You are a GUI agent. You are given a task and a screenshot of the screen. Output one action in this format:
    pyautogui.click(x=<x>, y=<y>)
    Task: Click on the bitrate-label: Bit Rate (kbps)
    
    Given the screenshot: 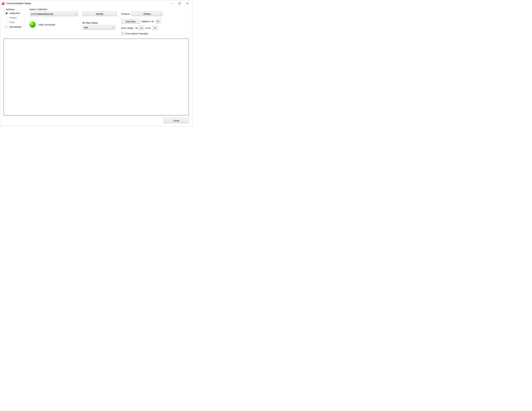 What is the action you would take?
    pyautogui.click(x=100, y=23)
    